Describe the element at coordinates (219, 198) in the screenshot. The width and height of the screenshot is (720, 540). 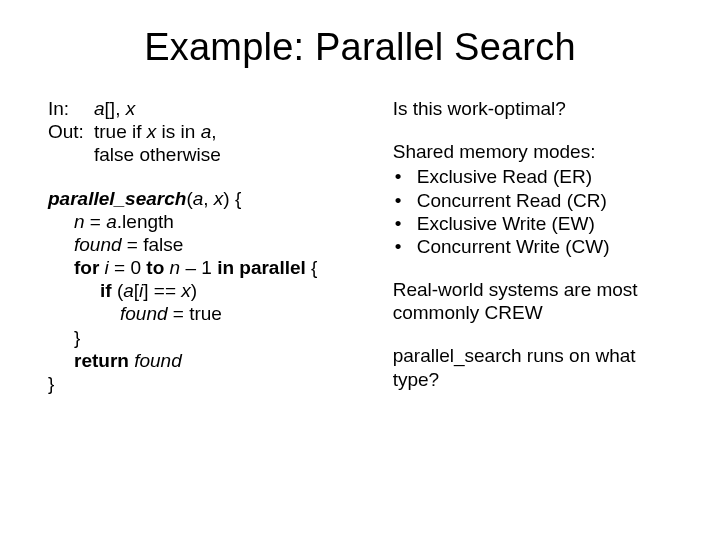
I see `code-l1-x: x` at that location.